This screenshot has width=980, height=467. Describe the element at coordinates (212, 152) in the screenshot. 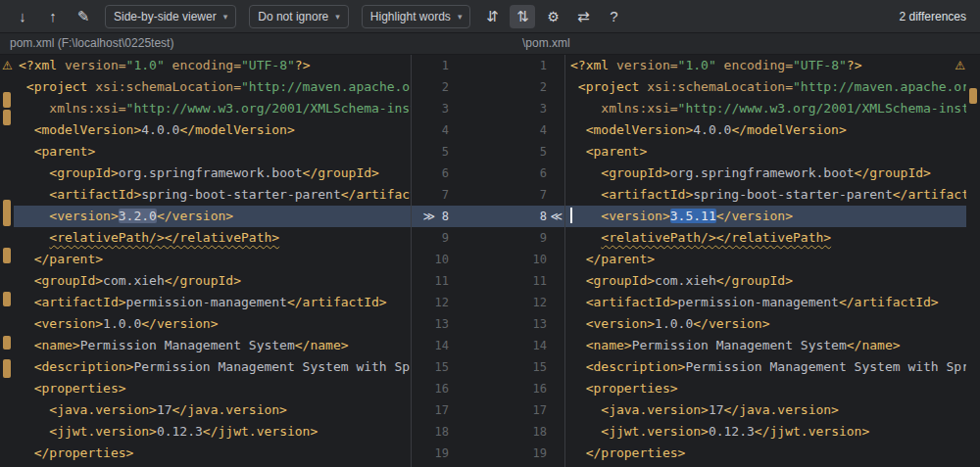

I see `left-code-line-5: <parent>` at that location.